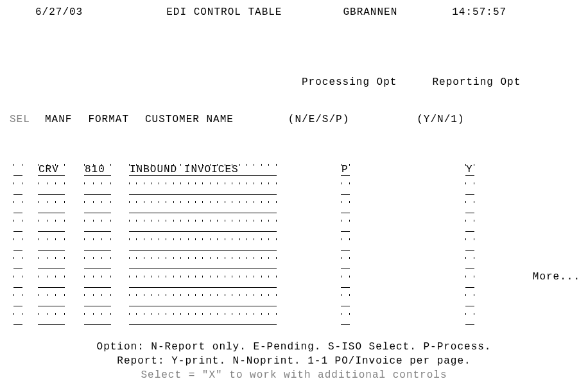 This screenshot has width=588, height=379. I want to click on table-row: CRV810INBOUND INVOICESPY, so click(294, 167).